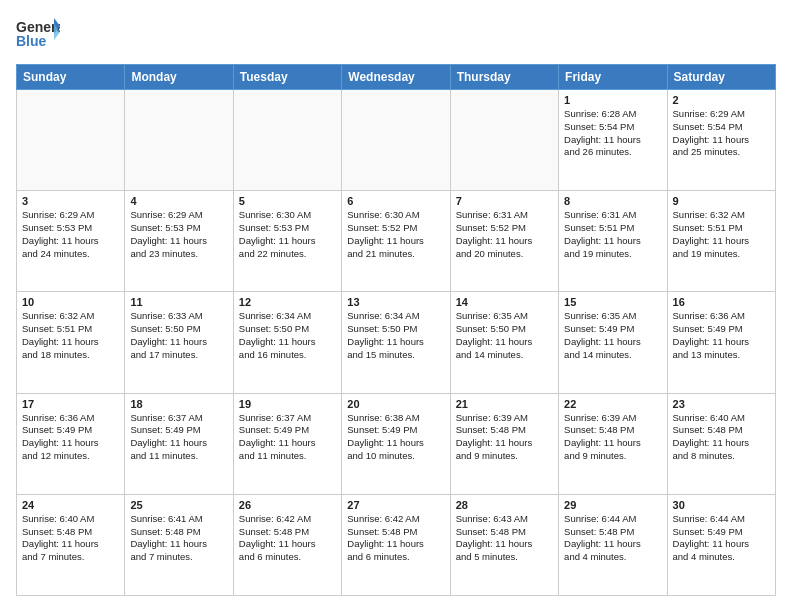 This screenshot has width=792, height=612. I want to click on svg-text: Blue, so click(32, 41).